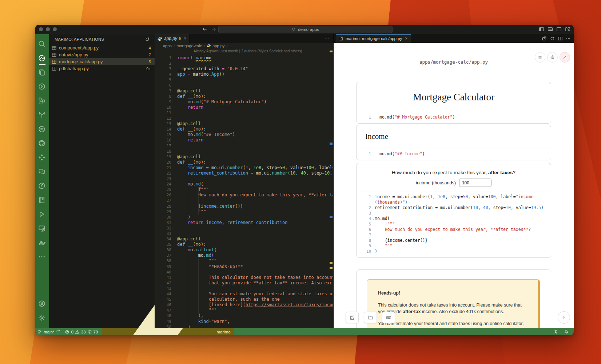 The image size is (601, 364). What do you see at coordinates (389, 317) in the screenshot?
I see `keyboard-shortcuts-button` at bounding box center [389, 317].